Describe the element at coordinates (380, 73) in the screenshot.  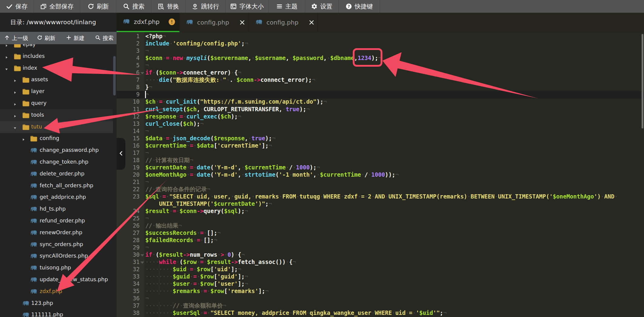
I see `code-line-6: 6if·($conn->connect_error)·{¬` at that location.